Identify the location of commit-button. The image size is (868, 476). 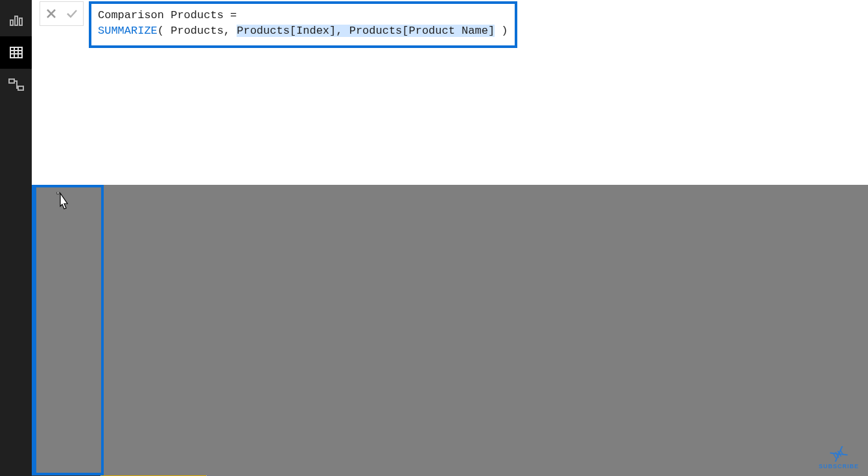
(72, 14).